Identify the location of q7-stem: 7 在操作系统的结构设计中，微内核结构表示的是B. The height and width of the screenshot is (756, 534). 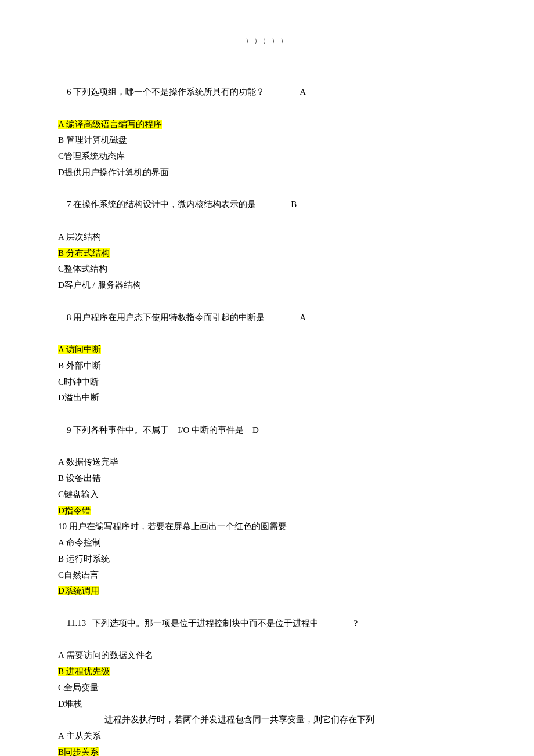
(267, 205).